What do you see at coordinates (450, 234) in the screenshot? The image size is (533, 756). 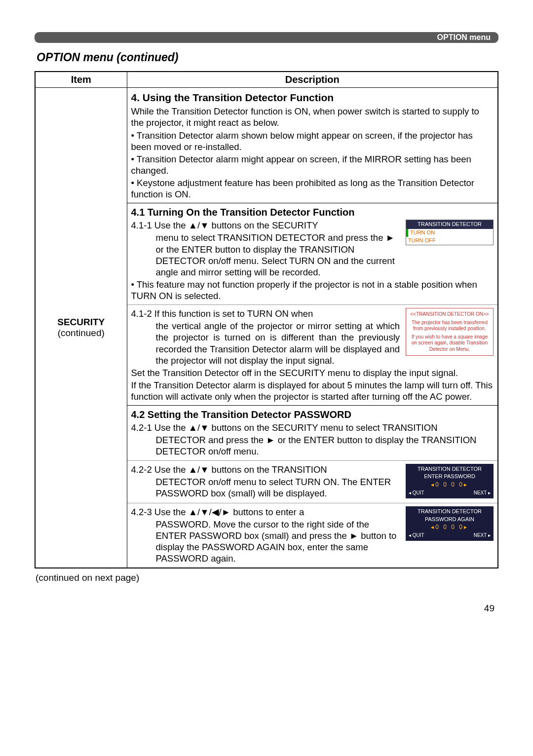 I see `osd-transition-detector-menu: TRANSITION DETECTOR TURN ON TURN OFF` at bounding box center [450, 234].